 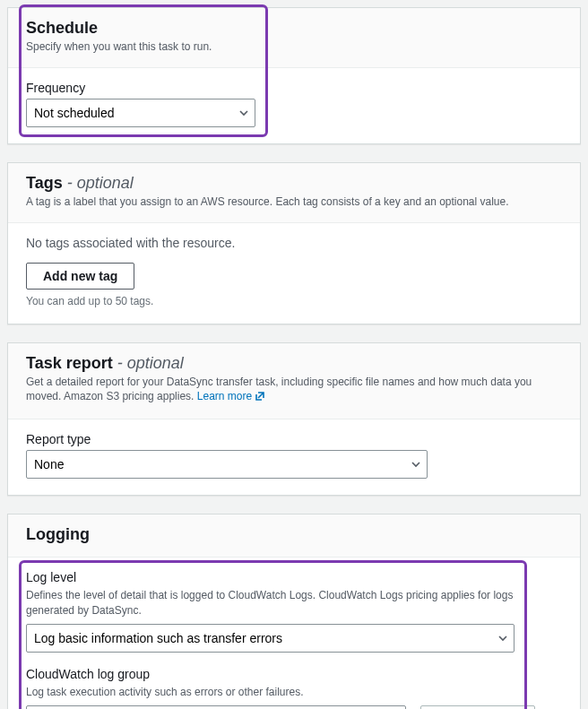 I want to click on schedule-desc: Specify when you want this task to run., so click(x=294, y=47).